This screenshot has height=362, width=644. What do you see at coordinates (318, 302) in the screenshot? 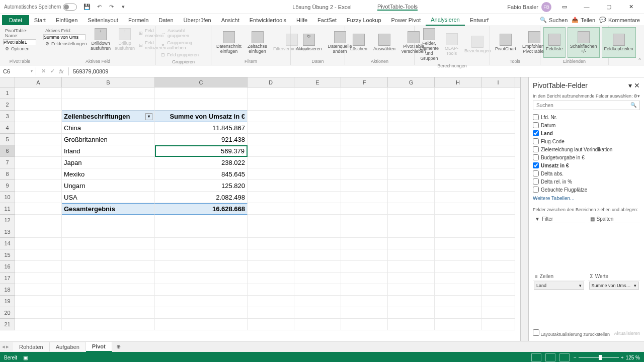
I see `cell-E19` at bounding box center [318, 302].